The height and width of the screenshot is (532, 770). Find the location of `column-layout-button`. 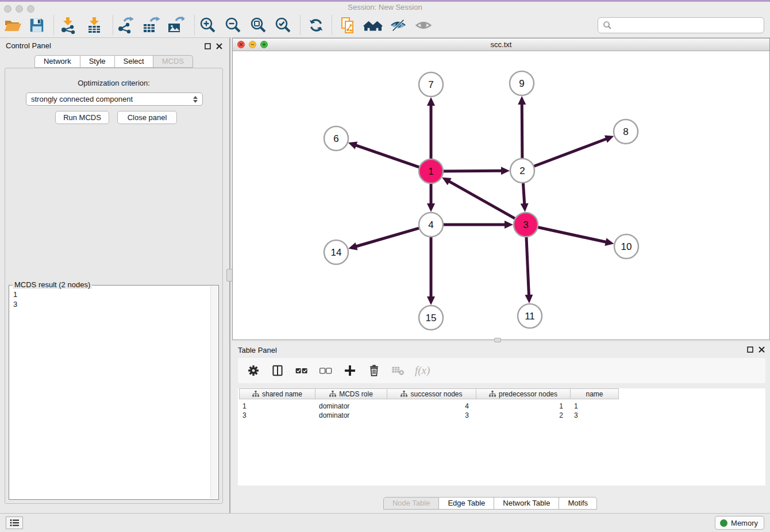

column-layout-button is located at coordinates (278, 371).